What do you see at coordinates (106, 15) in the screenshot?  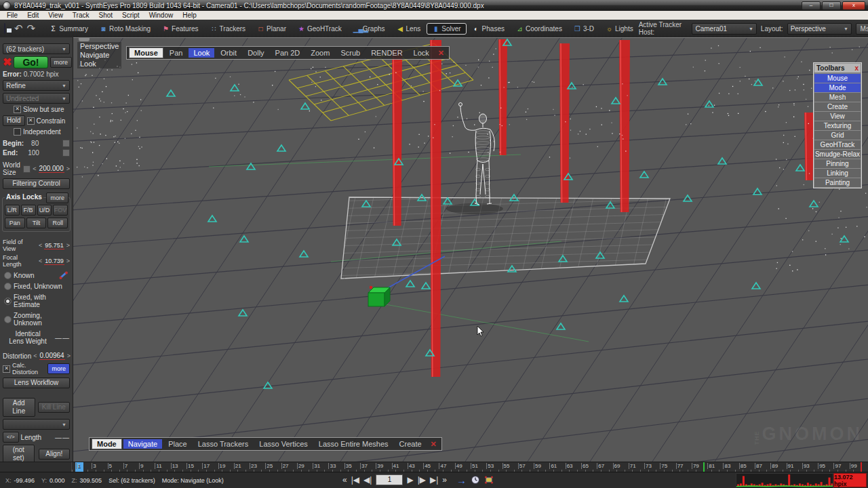 I see `menu-item-shot: Shot` at bounding box center [106, 15].